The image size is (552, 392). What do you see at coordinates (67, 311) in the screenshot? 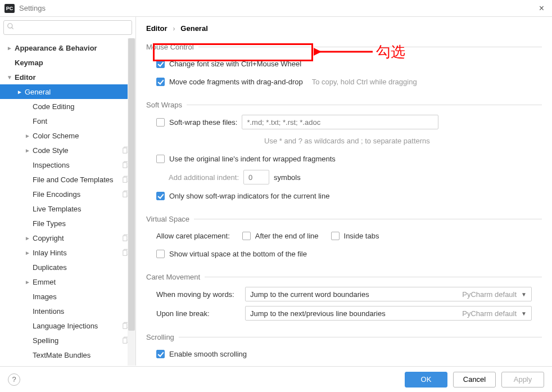
I see `tree-item-intentions: Intentions` at bounding box center [67, 311].